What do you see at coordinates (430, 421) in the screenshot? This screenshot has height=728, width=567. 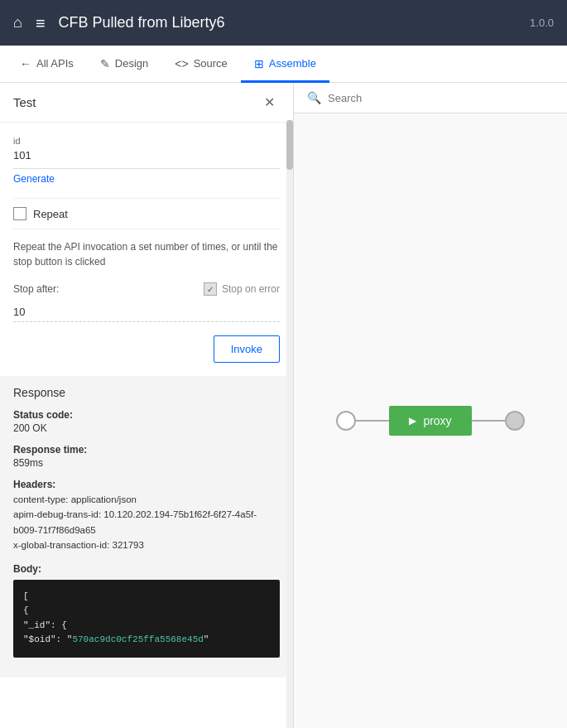 I see `flow-proxy-block: ▶ proxy` at bounding box center [430, 421].